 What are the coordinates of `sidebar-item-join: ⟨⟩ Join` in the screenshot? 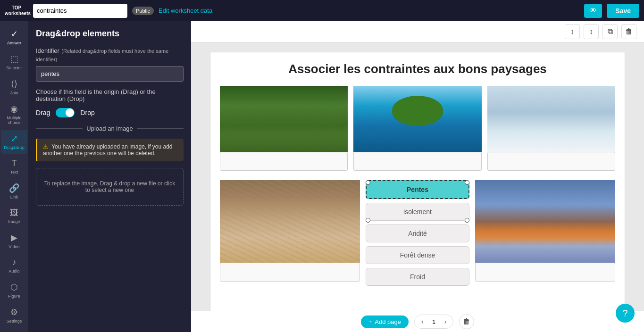 It's located at (14, 87).